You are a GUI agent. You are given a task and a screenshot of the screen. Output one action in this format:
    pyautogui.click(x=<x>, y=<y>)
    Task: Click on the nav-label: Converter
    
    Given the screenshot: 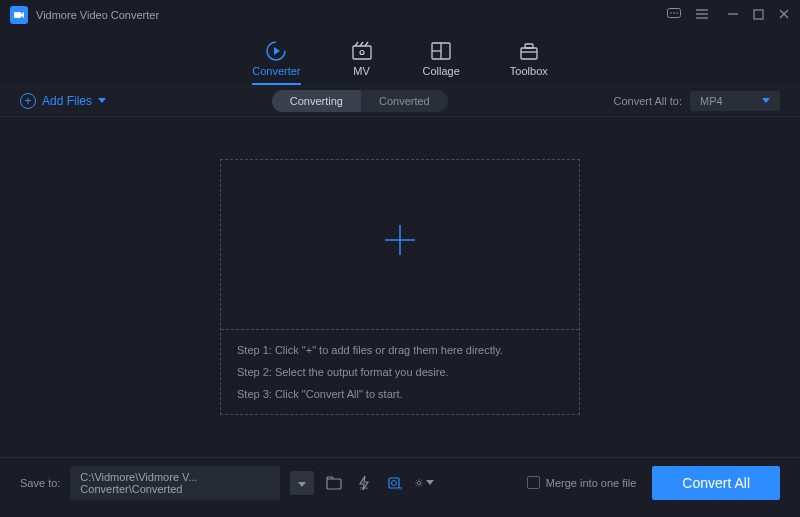 What is the action you would take?
    pyautogui.click(x=276, y=71)
    